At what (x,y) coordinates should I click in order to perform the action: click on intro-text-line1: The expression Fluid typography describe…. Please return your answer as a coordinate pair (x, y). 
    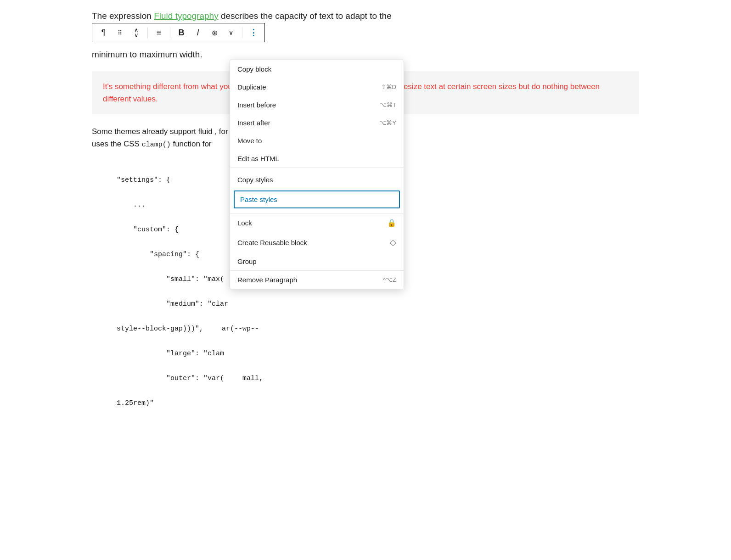
    Looking at the image, I should click on (366, 16).